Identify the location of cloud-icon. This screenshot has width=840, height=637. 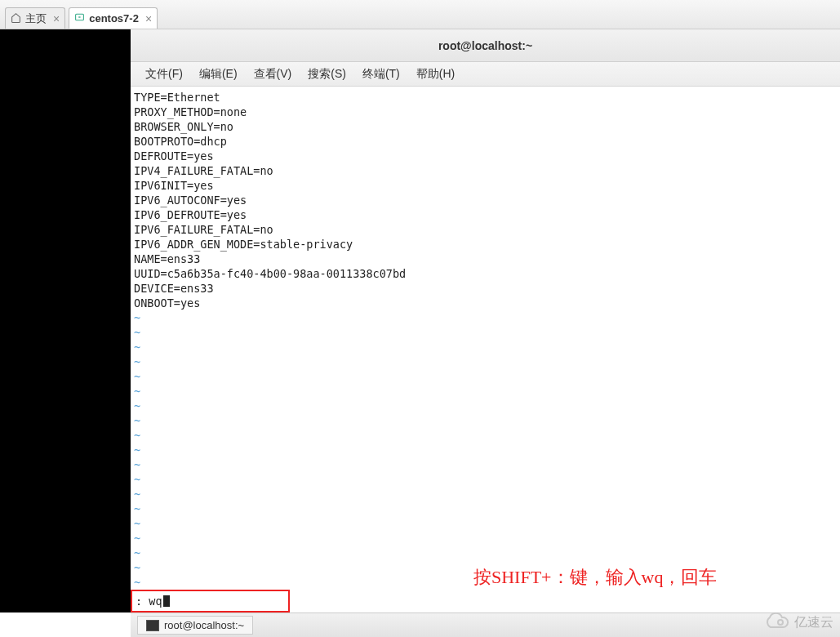
(775, 622).